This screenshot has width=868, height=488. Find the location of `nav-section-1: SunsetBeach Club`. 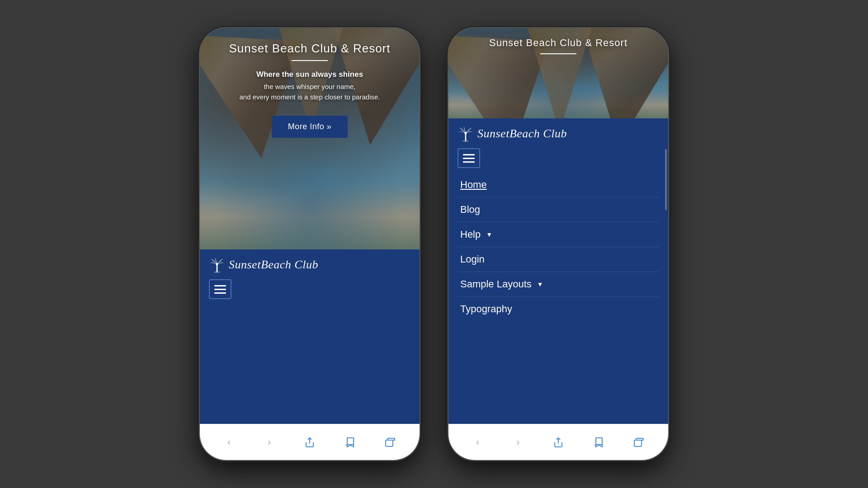

nav-section-1: SunsetBeach Club is located at coordinates (310, 337).